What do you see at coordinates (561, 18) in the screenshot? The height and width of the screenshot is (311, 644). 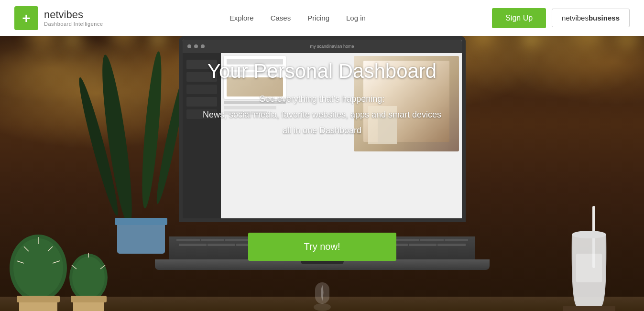 I see `header-actions: Sign Up netvibesbusiness` at bounding box center [561, 18].